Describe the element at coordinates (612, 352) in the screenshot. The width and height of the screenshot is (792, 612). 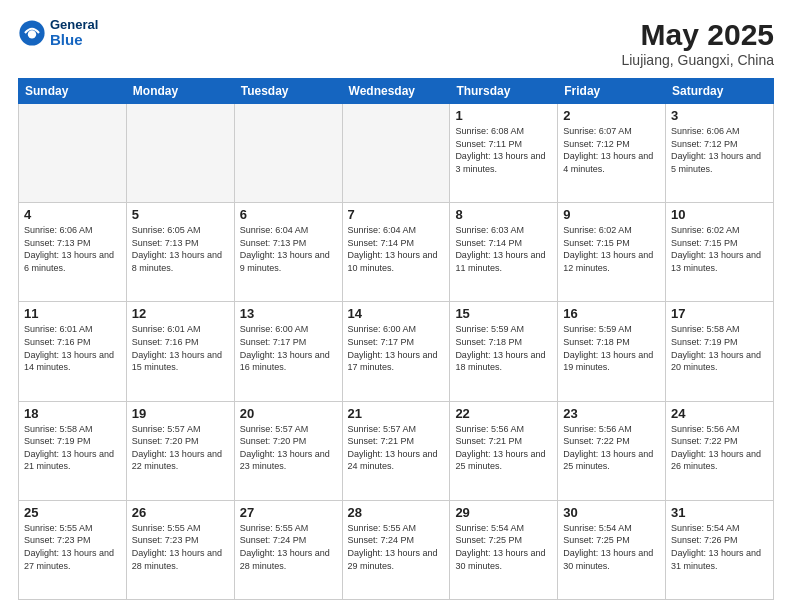
I see `calendar-cell-3-6: 16Sunrise: 5:59 AMSunset: 7:18 PMDayligh…` at that location.